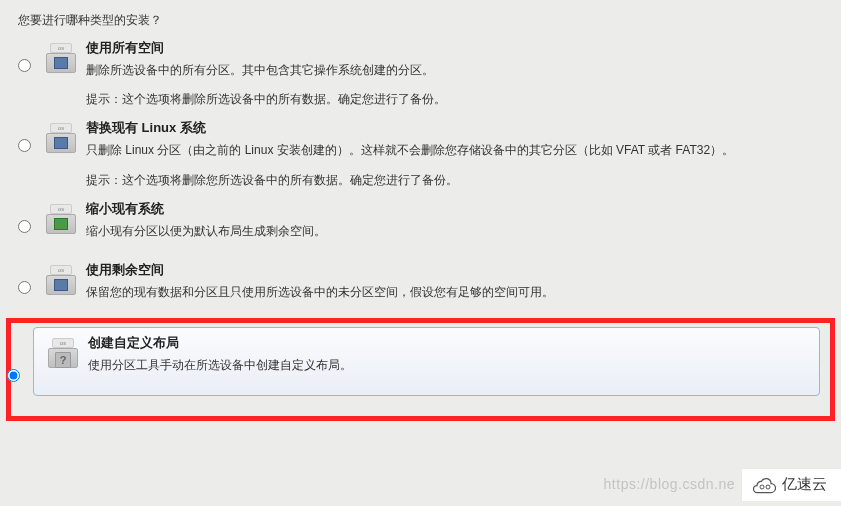 This screenshot has width=841, height=506. What do you see at coordinates (450, 366) in the screenshot?
I see `option-description: 使用分区工具手动在所选设备中创建自定义布局。` at bounding box center [450, 366].